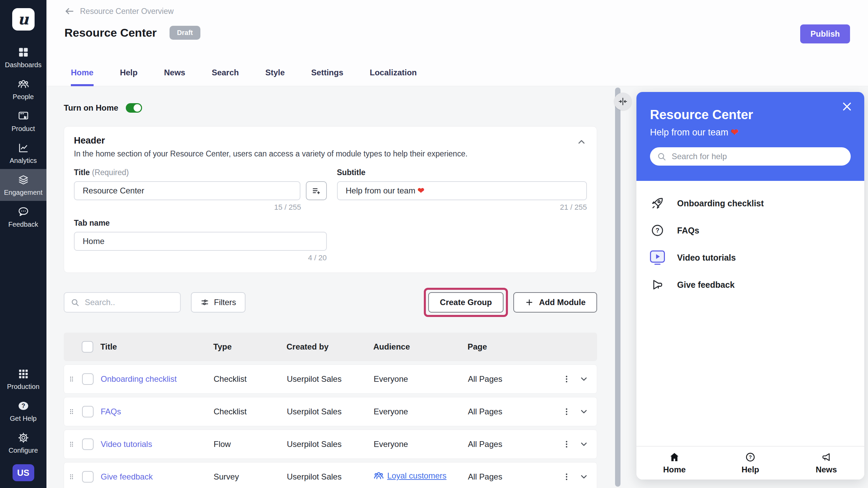 Image resolution: width=868 pixels, height=488 pixels. I want to click on sidebar-item-product: Product, so click(23, 121).